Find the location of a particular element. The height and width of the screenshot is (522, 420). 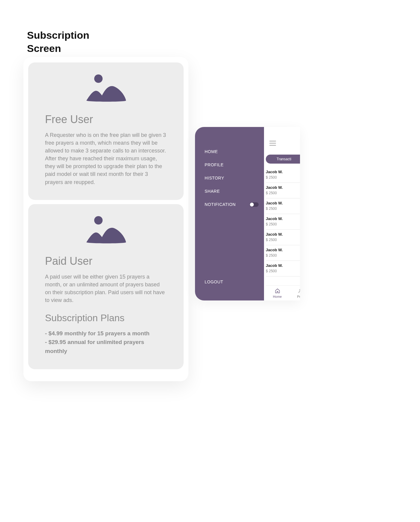

paid-user-body: A paid user will be either given 15 pray… is located at coordinates (106, 288).